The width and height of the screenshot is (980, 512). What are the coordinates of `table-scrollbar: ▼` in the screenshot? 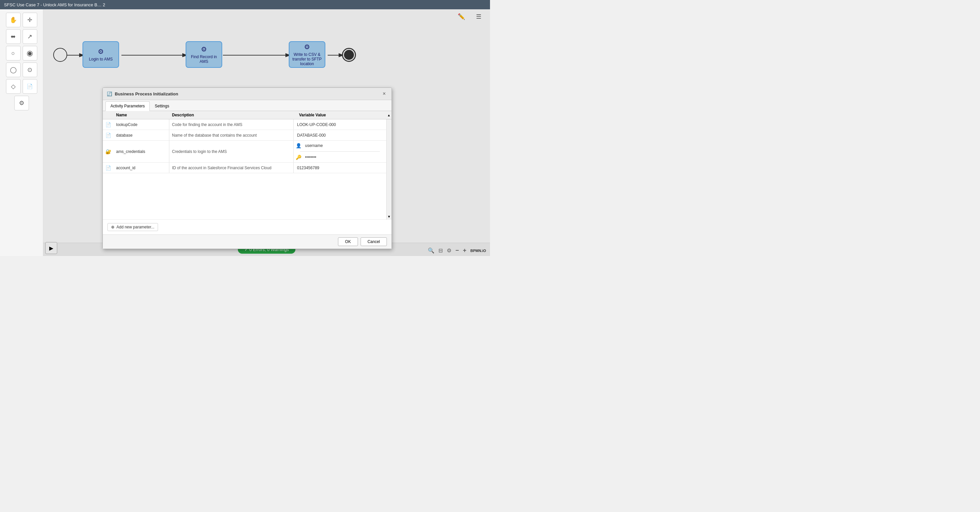 It's located at (389, 170).